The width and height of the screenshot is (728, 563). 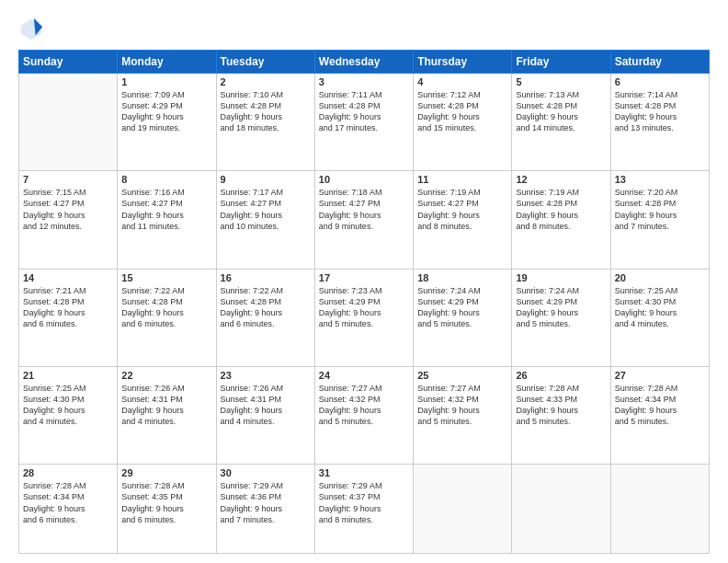 What do you see at coordinates (68, 278) in the screenshot?
I see `day-number: 14` at bounding box center [68, 278].